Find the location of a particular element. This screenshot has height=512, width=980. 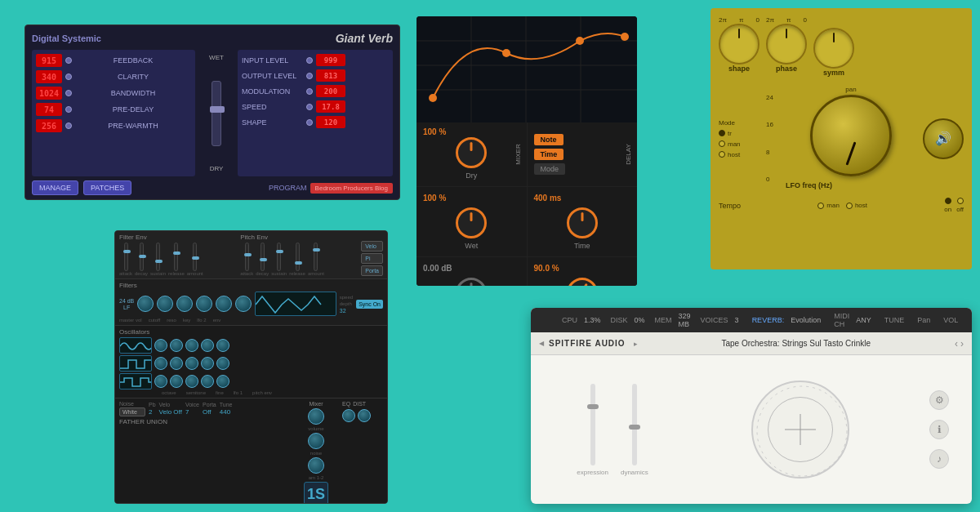

lfo-tempo-man: man is located at coordinates (828, 206).